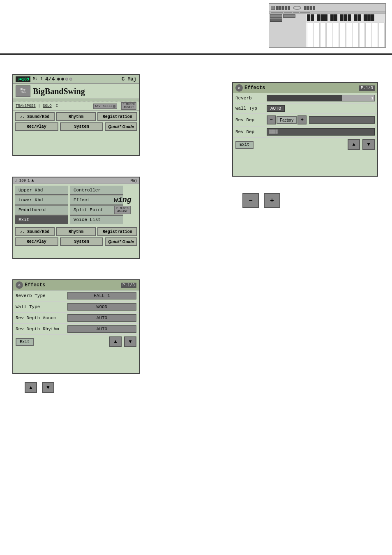  What do you see at coordinates (76, 91) in the screenshot?
I see `style-row: Rhythm BigBandSwing` at bounding box center [76, 91].